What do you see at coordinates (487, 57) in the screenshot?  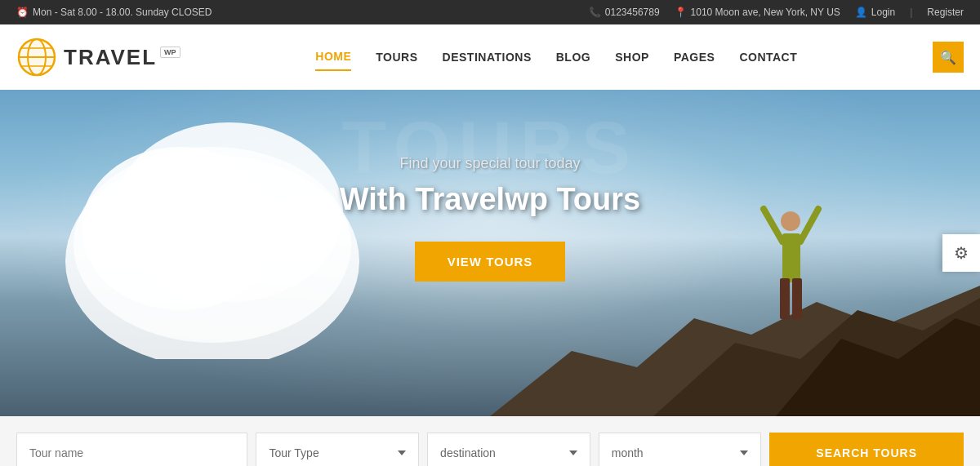 I see `nav-item-destinations: DESTINATIONS` at bounding box center [487, 57].